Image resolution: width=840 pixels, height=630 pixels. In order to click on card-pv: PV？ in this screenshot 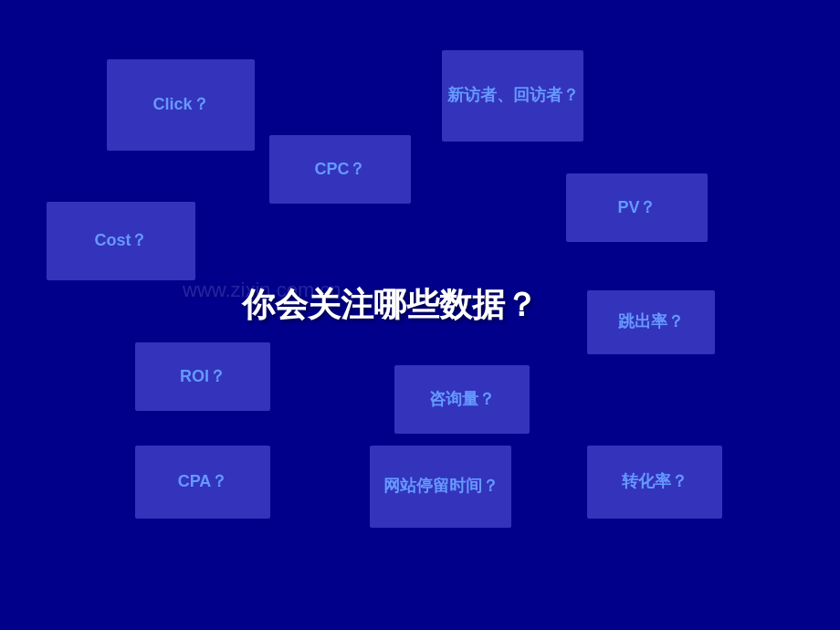, I will do `click(637, 208)`.